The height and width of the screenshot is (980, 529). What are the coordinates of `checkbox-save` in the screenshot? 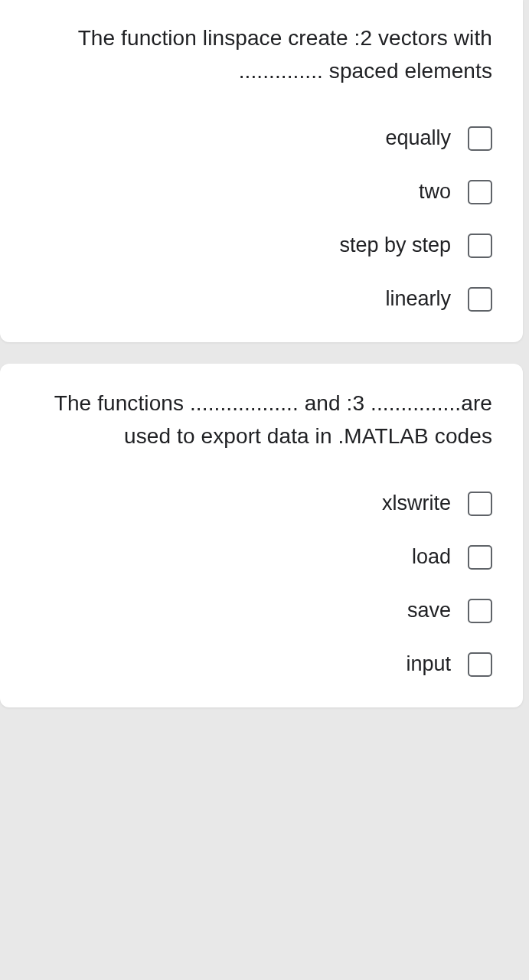 It's located at (480, 611).